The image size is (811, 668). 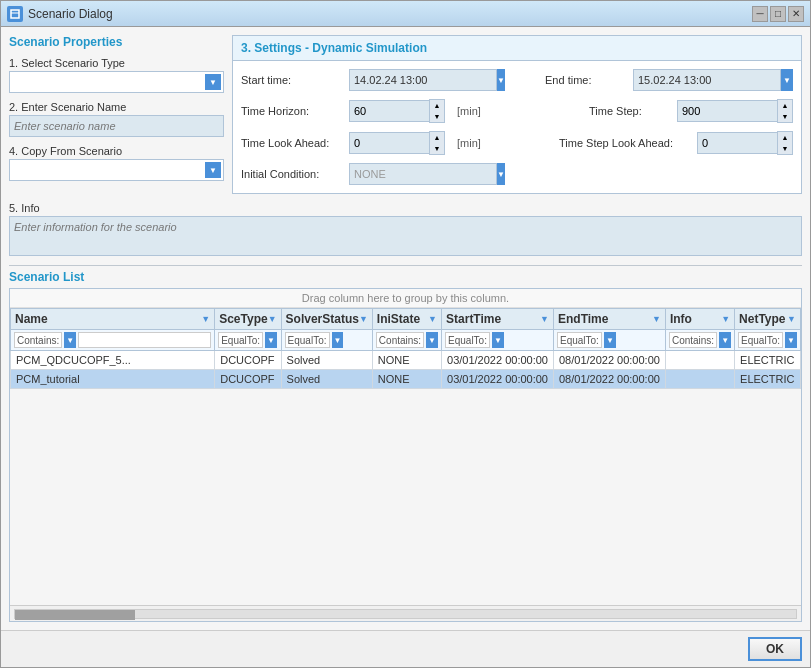 What do you see at coordinates (424, 80) in the screenshot?
I see `start-time-field: ▼` at bounding box center [424, 80].